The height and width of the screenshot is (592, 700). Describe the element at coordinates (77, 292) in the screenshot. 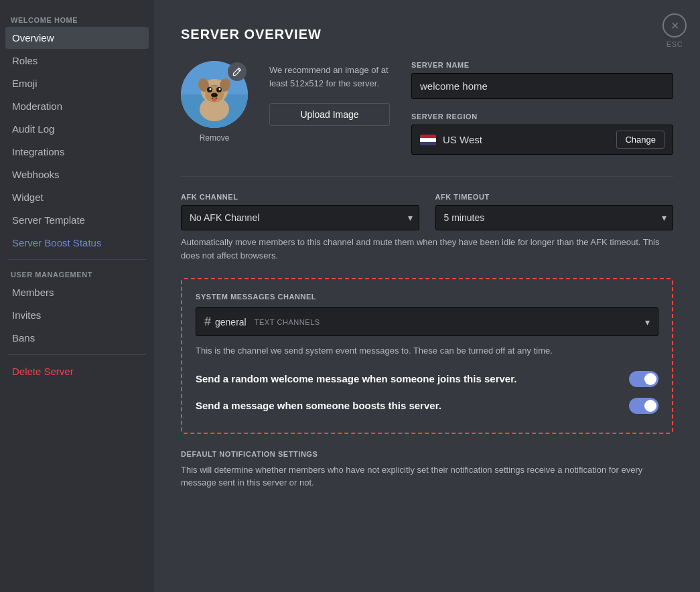

I see `sidebar-item-members: Members` at that location.